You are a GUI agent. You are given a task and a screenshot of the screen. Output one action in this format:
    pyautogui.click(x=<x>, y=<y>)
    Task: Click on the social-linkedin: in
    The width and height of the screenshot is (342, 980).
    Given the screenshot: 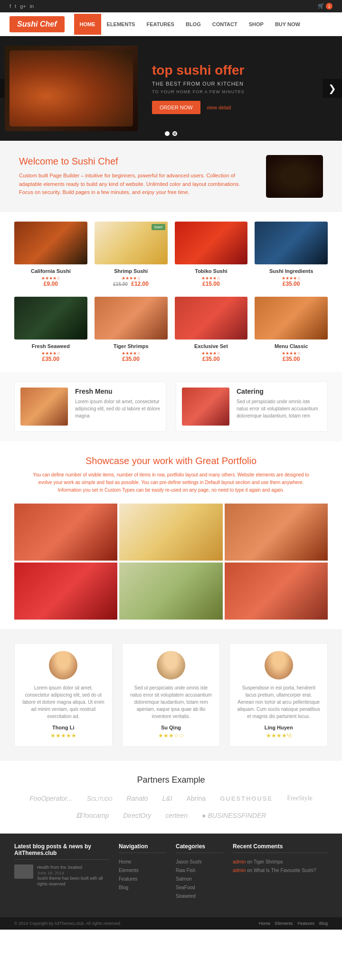 What is the action you would take?
    pyautogui.click(x=32, y=6)
    